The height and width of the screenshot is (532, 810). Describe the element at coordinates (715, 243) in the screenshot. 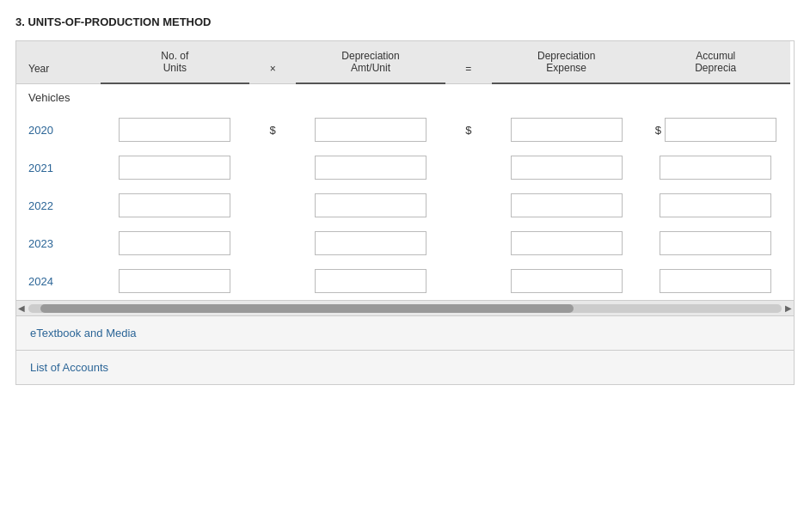

I see `accum-input-2023` at that location.